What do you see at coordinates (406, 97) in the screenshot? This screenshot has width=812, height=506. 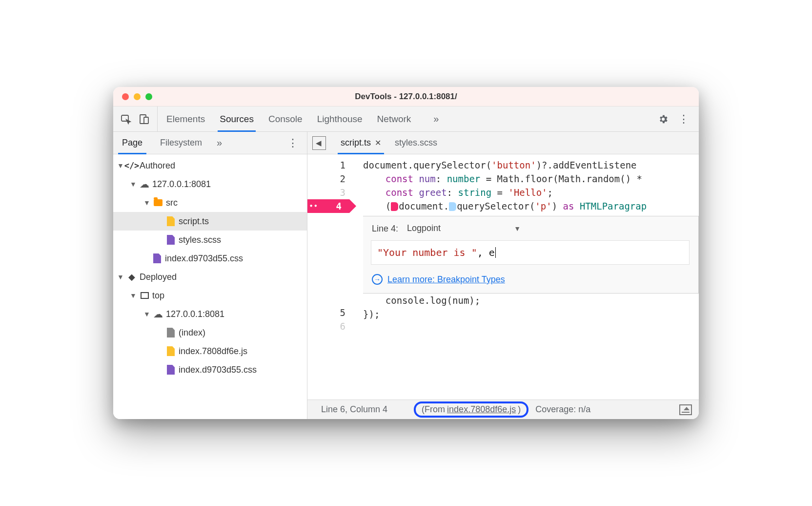 I see `window-title: DevTools - 127.0.0.1:8081/` at bounding box center [406, 97].